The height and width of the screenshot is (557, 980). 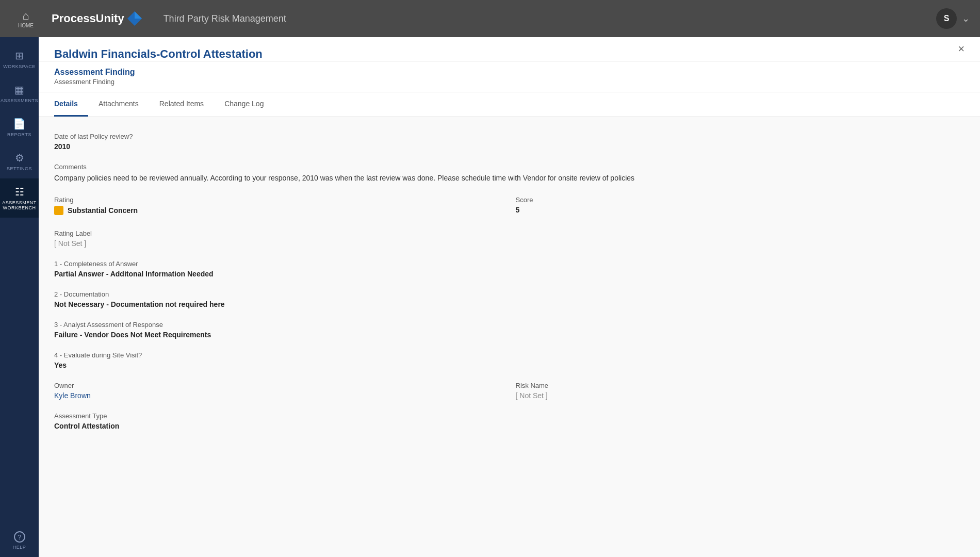 I want to click on breadcrumb-sub: Assessment Finding, so click(x=510, y=81).